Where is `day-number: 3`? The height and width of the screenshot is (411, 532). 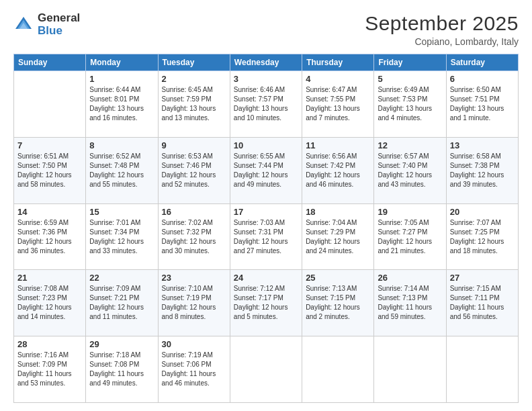 day-number: 3 is located at coordinates (266, 79).